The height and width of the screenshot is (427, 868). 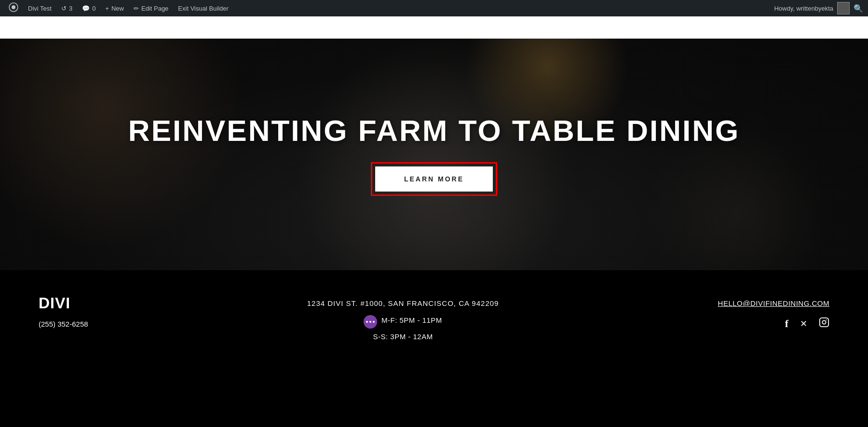 I want to click on footer-social: f ✕, so click(x=807, y=323).